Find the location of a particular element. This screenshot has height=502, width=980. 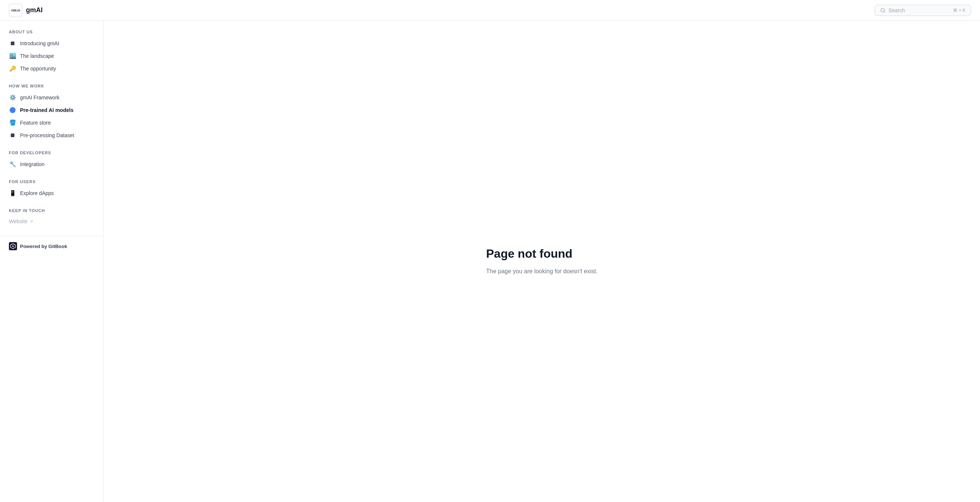

sidebar-section-title-about-us: ABOUT US is located at coordinates (52, 32).